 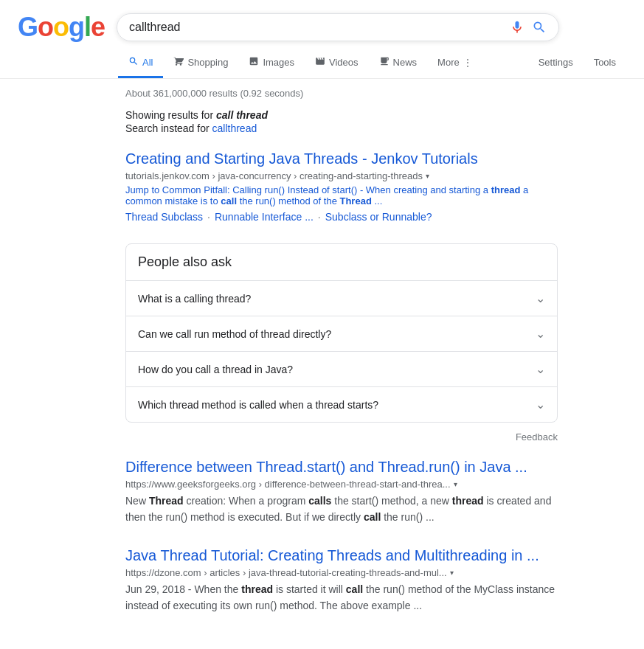 I want to click on result-url-2: https://www.geeksforgeeks.org › differen…, so click(x=342, y=484).